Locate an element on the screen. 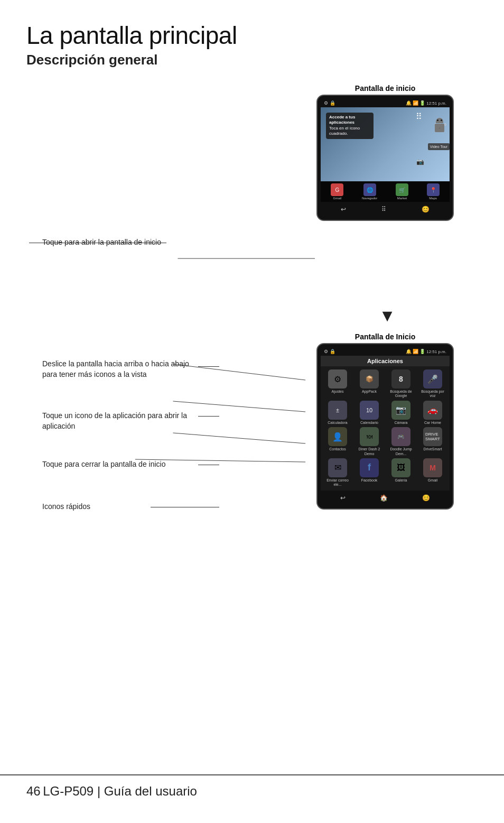 Image resolution: width=504 pixels, height=823 pixels. doodle-label: Doodle Jump Dem... is located at coordinates (401, 451).